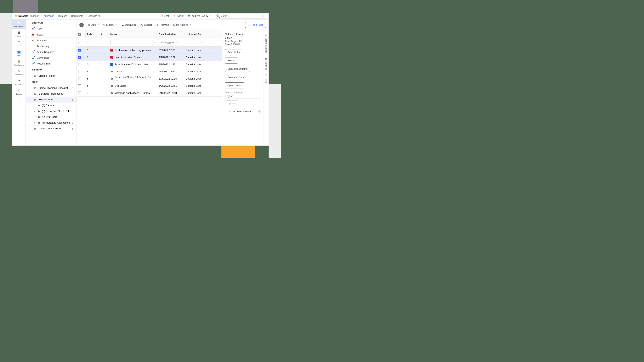 This screenshot has width=644, height=362. What do you see at coordinates (48, 16) in the screenshot?
I see `crumb-launchpad: Launchpad` at bounding box center [48, 16].